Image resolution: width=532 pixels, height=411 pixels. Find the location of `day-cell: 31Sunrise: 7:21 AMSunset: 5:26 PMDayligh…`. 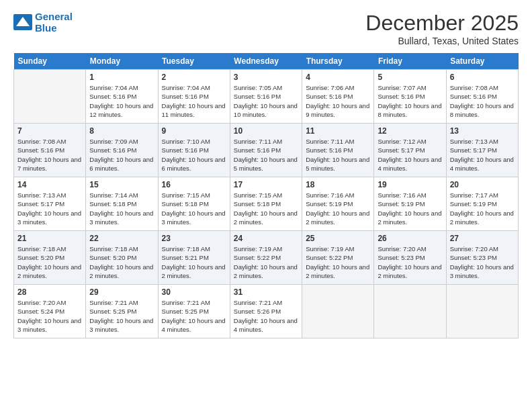

day-cell: 31Sunrise: 7:21 AMSunset: 5:26 PMDayligh… is located at coordinates (266, 312).